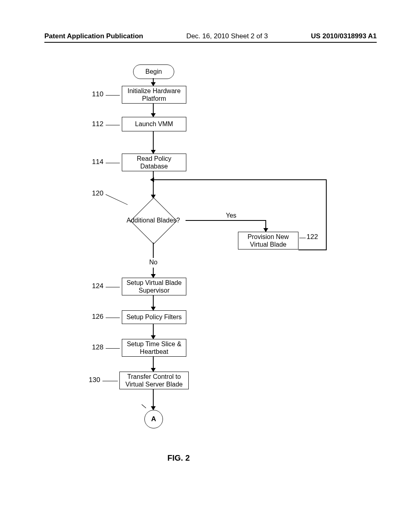 The height and width of the screenshot is (532, 413). What do you see at coordinates (326, 215) in the screenshot?
I see `loop-vline` at bounding box center [326, 215].